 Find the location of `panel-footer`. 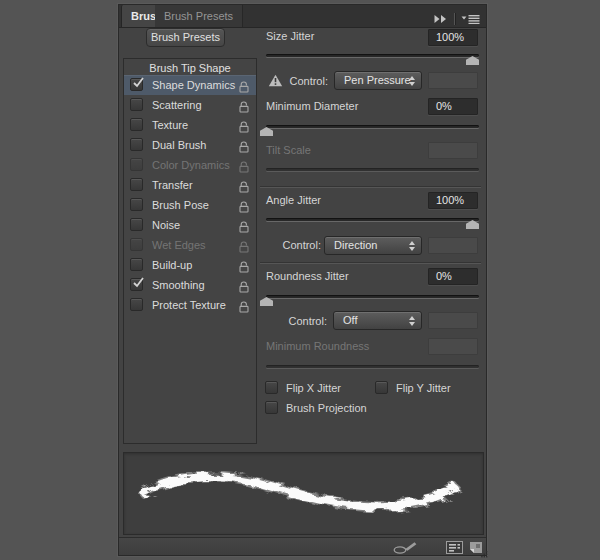

panel-footer is located at coordinates (302, 546).